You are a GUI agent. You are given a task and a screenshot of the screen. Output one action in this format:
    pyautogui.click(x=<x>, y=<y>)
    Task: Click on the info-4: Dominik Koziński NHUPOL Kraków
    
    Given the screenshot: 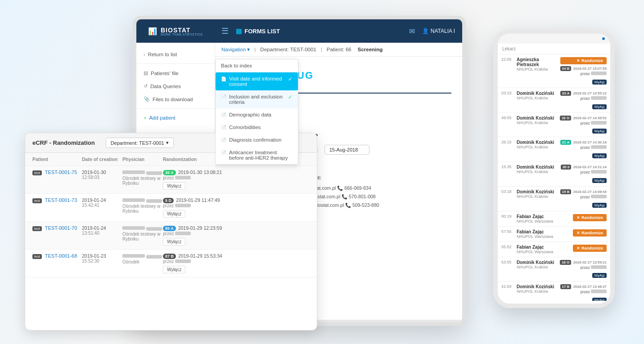 What is the action you would take?
    pyautogui.click(x=537, y=145)
    